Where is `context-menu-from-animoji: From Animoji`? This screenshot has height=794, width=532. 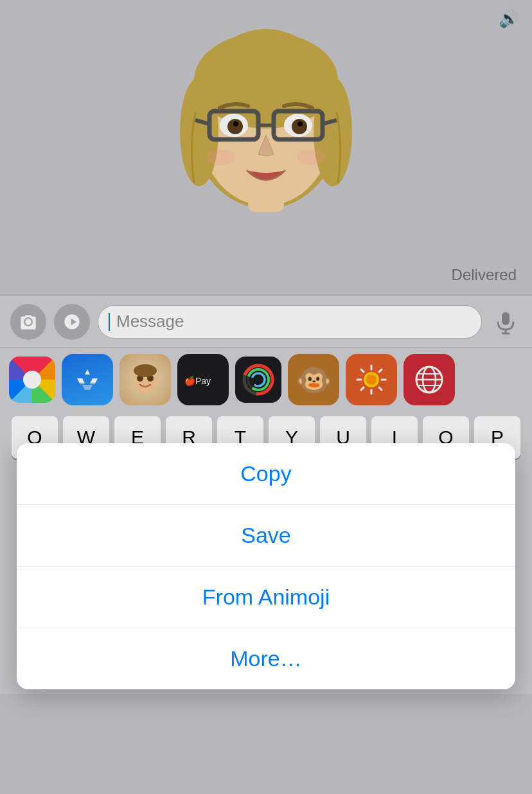 context-menu-from-animoji: From Animoji is located at coordinates (266, 597).